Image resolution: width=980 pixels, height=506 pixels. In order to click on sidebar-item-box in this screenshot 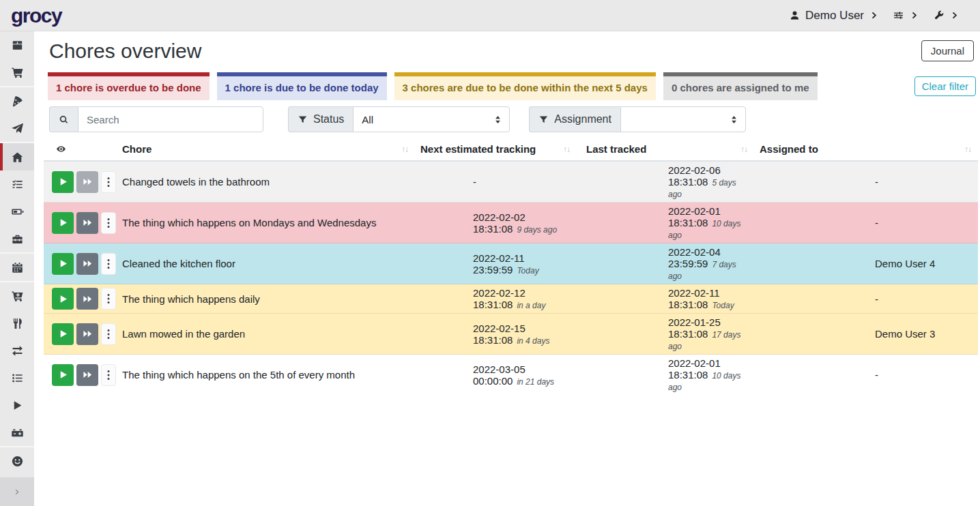, I will do `click(17, 45)`.